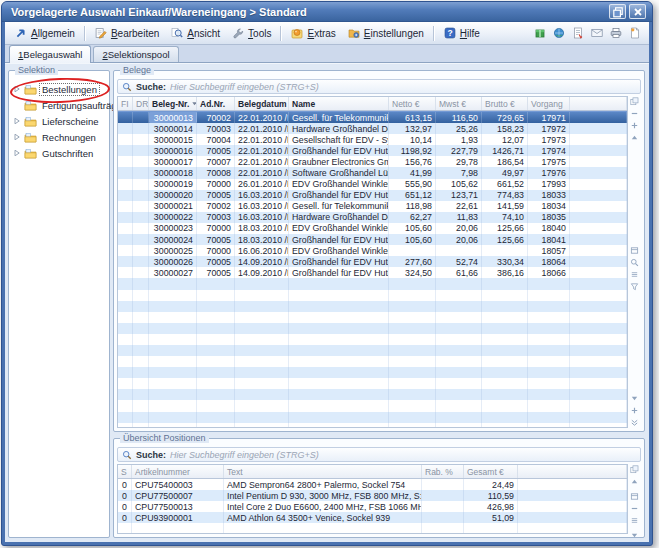 The height and width of the screenshot is (548, 659). I want to click on table-row: 300000167000522.01.2010 /FrGroßhandel fü…, so click(372, 150).